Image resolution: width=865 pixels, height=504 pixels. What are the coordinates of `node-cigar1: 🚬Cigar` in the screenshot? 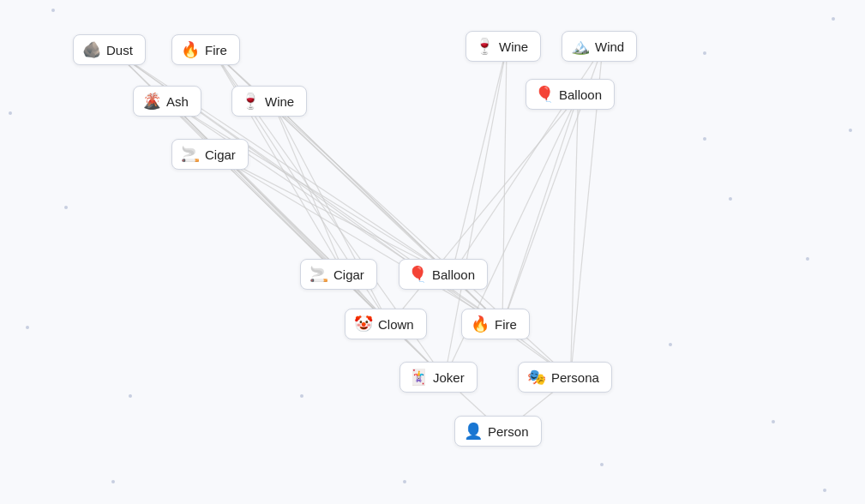 It's located at (210, 154).